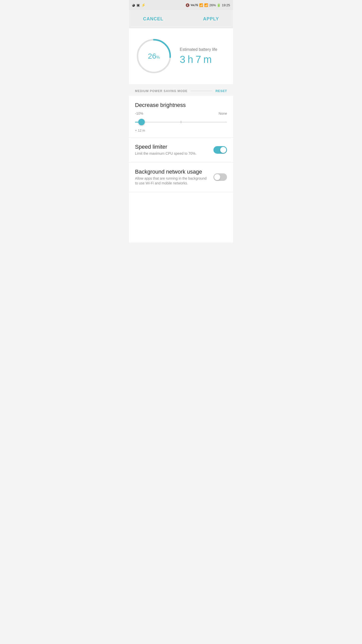 The width and height of the screenshot is (362, 644). What do you see at coordinates (181, 122) in the screenshot?
I see `slider-center-tick` at bounding box center [181, 122].